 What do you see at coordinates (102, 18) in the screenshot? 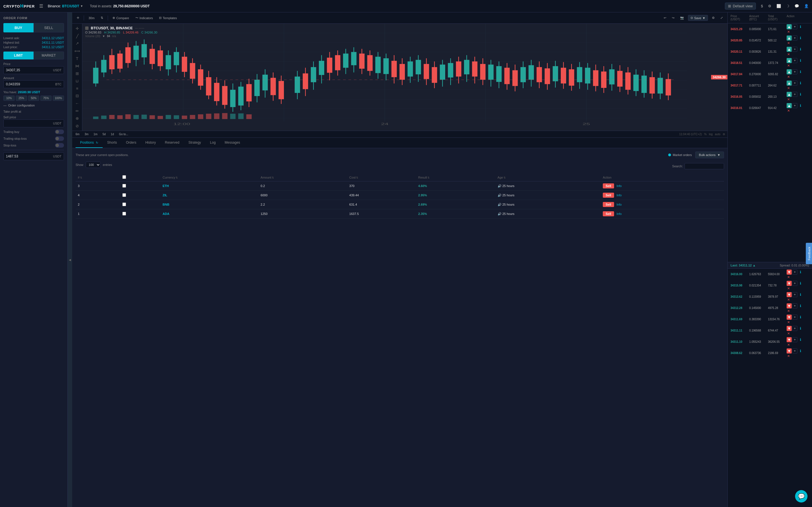
I see `tick-btn: ⇅` at bounding box center [102, 18].